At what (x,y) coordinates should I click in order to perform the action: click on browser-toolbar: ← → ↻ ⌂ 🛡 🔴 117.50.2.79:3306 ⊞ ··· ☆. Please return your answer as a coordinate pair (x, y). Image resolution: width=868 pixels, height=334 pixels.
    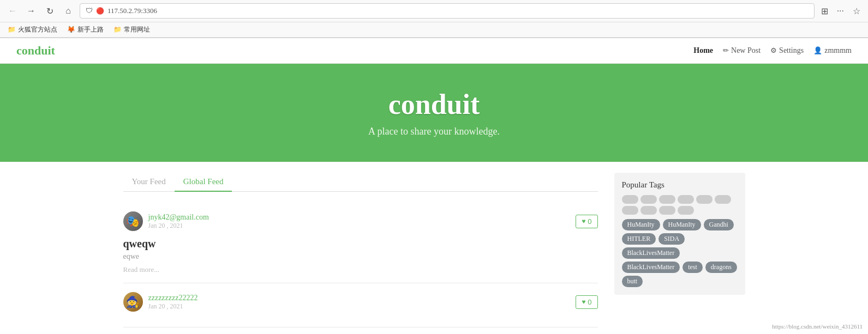
    Looking at the image, I should click on (434, 11).